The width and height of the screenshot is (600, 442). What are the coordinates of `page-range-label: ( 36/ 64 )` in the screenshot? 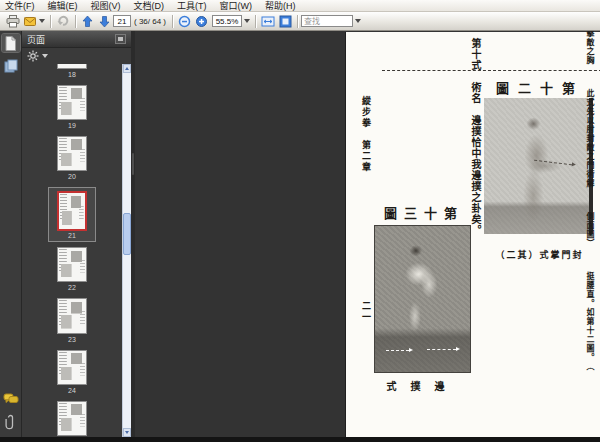 It's located at (150, 22).